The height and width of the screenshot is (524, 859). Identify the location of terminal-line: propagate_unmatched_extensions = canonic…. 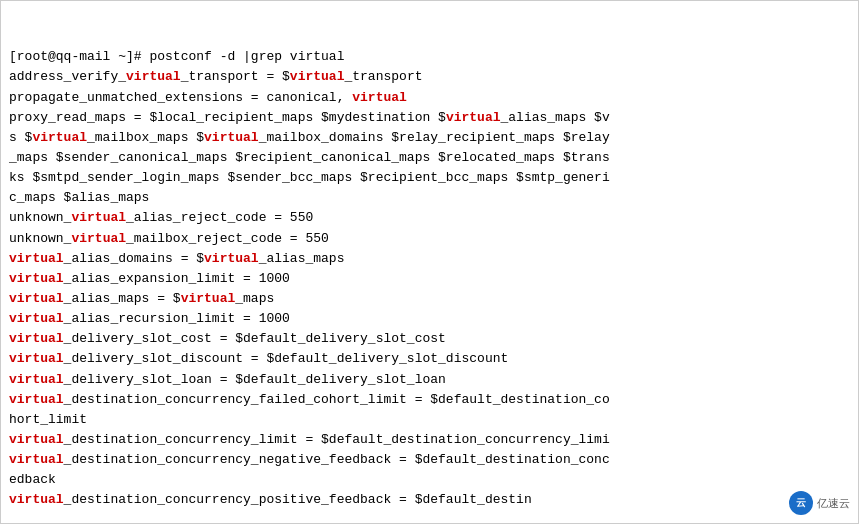
(430, 98).